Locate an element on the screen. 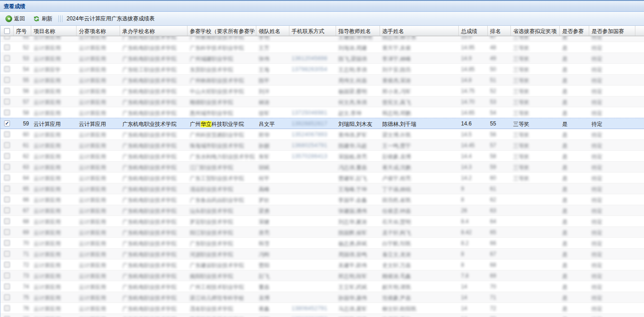 The width and height of the screenshot is (644, 317). table-row: 53云计算应用云计算应用广东机电职业技术学院广州城建职业学院张伟13612045… is located at coordinates (322, 58).